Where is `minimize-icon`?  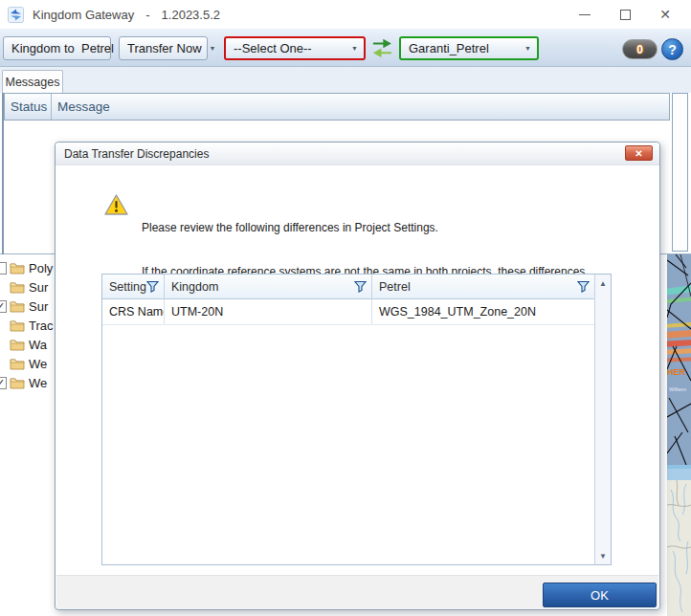
minimize-icon is located at coordinates (585, 15).